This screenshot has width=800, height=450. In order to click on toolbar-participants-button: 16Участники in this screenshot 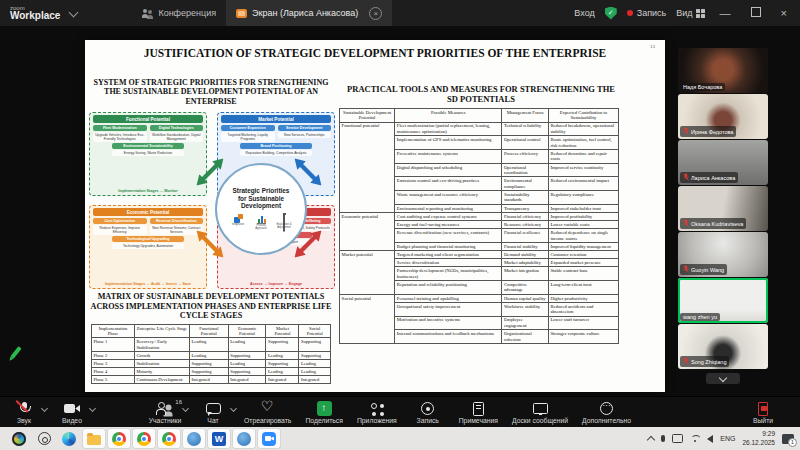, I will do `click(165, 412)`.